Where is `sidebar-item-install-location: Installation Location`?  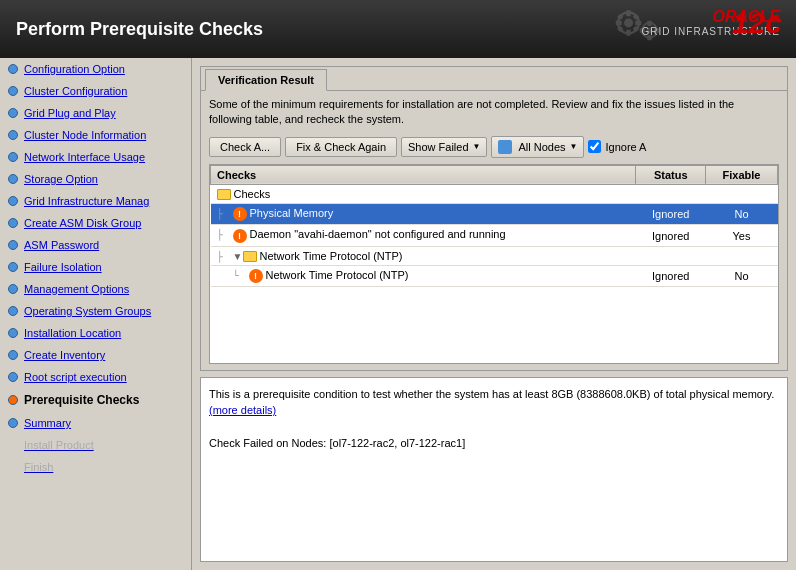 sidebar-item-install-location: Installation Location is located at coordinates (96, 333).